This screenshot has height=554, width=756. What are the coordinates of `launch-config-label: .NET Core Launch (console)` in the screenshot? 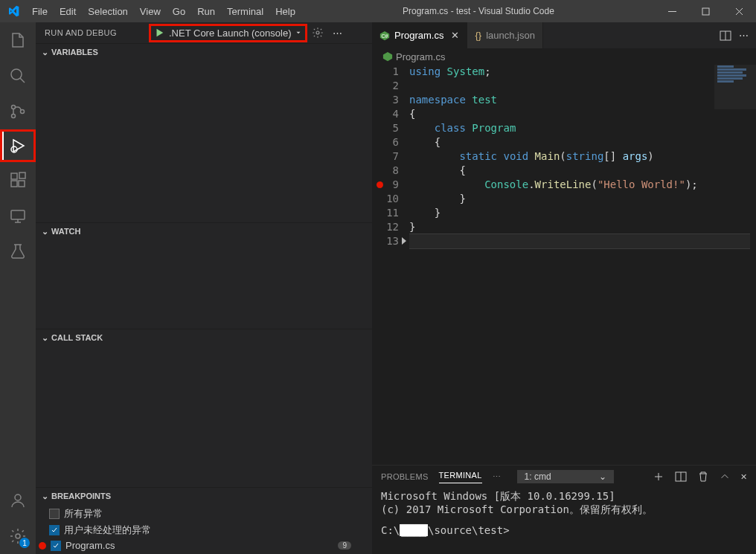 It's located at (231, 33).